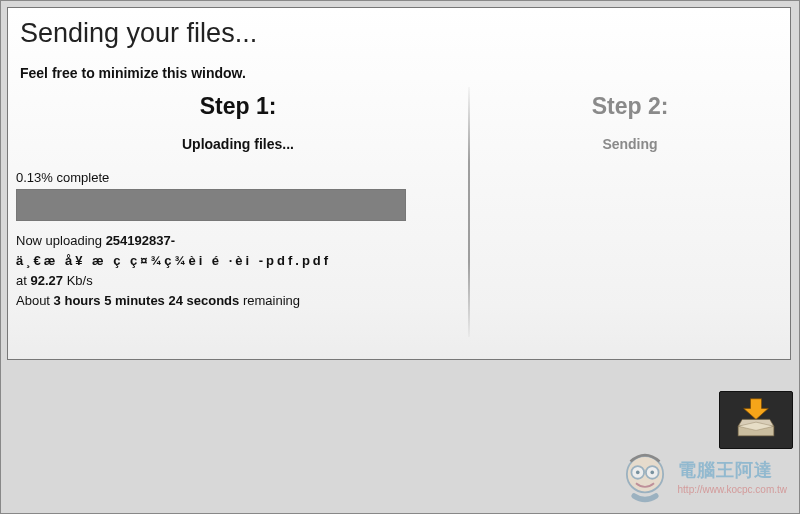  What do you see at coordinates (61, 240) in the screenshot?
I see `now-uploading-label: Now uploading` at bounding box center [61, 240].